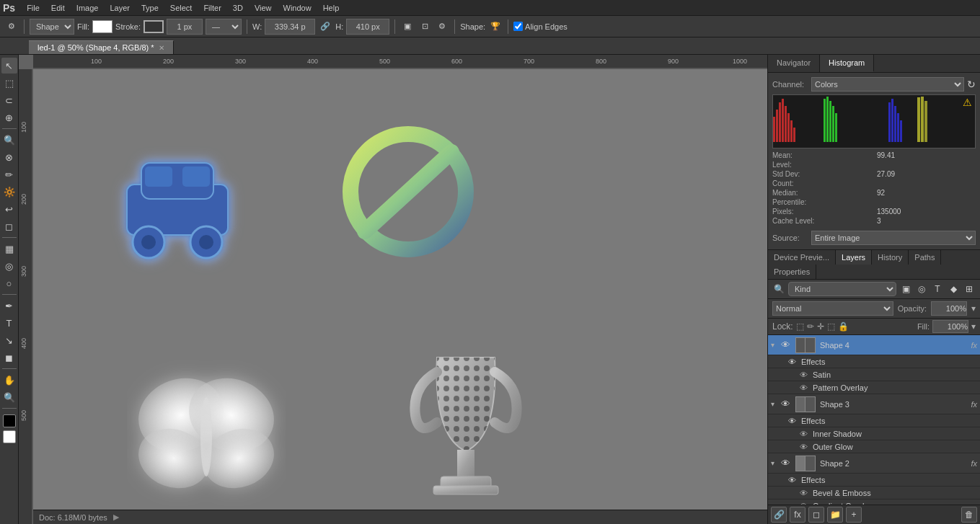 The height and width of the screenshot is (524, 980). What do you see at coordinates (102, 27) in the screenshot?
I see `fill-color-box` at bounding box center [102, 27].